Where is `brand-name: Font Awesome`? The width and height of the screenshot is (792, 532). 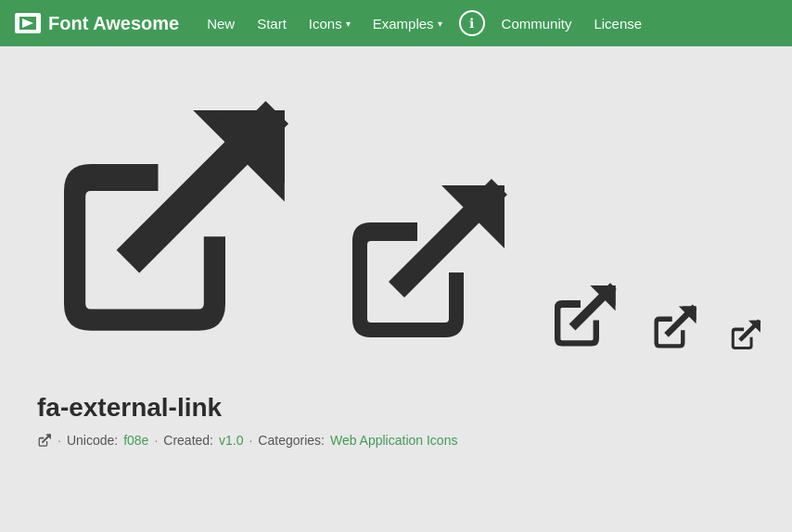 brand-name: Font Awesome is located at coordinates (113, 24).